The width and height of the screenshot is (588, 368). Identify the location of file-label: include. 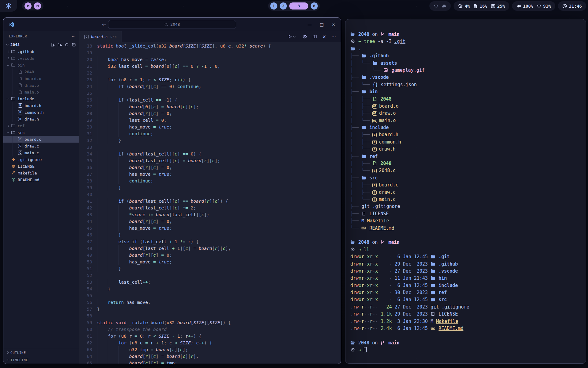
(26, 99).